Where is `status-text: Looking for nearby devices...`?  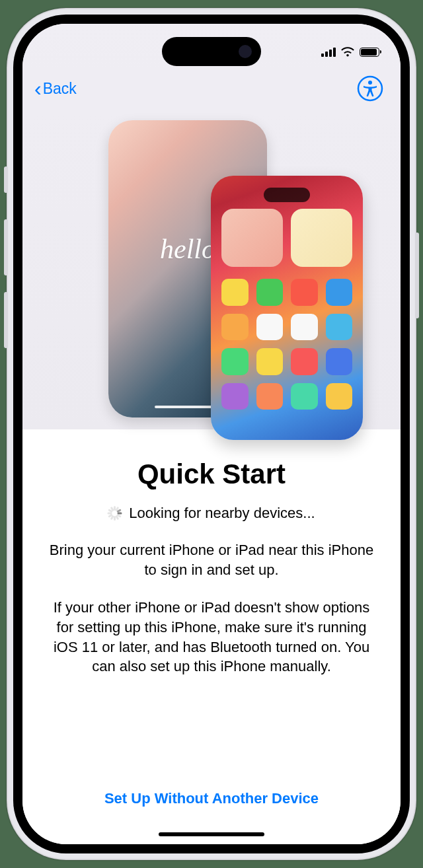
status-text: Looking for nearby devices... is located at coordinates (222, 513).